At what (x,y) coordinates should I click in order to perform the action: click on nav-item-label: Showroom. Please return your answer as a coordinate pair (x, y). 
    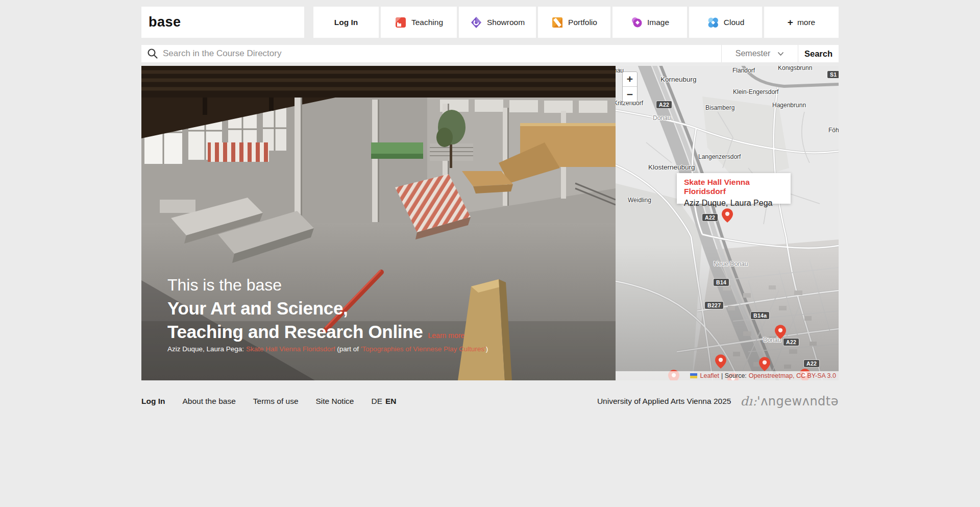
    Looking at the image, I should click on (506, 22).